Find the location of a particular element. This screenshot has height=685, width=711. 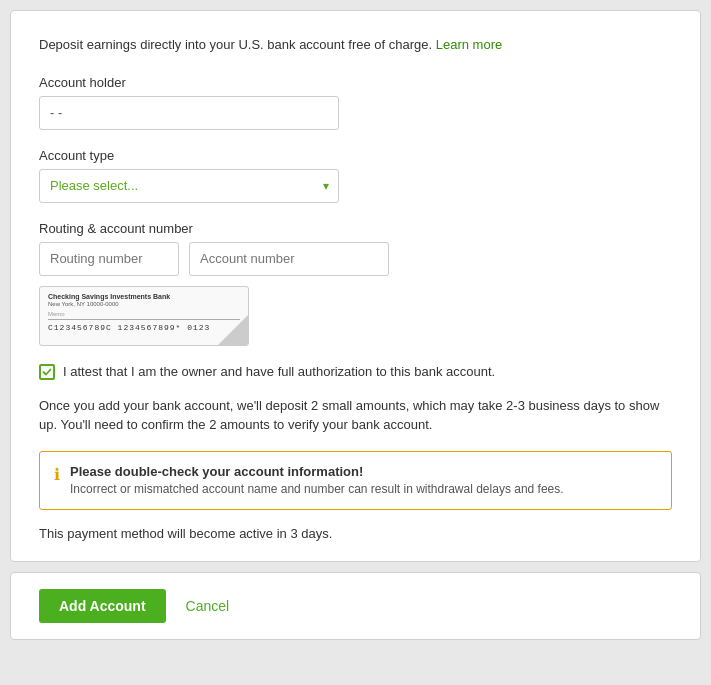

account-holder-label: Account holder is located at coordinates (356, 82).